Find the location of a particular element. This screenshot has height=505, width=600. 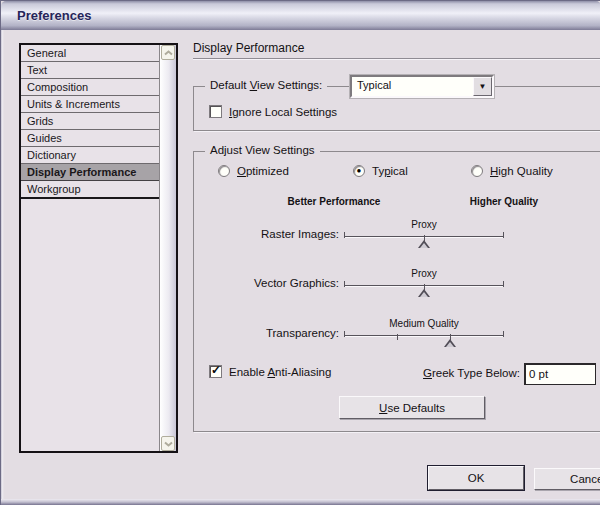

radio-typical: ● Typical is located at coordinates (380, 171).